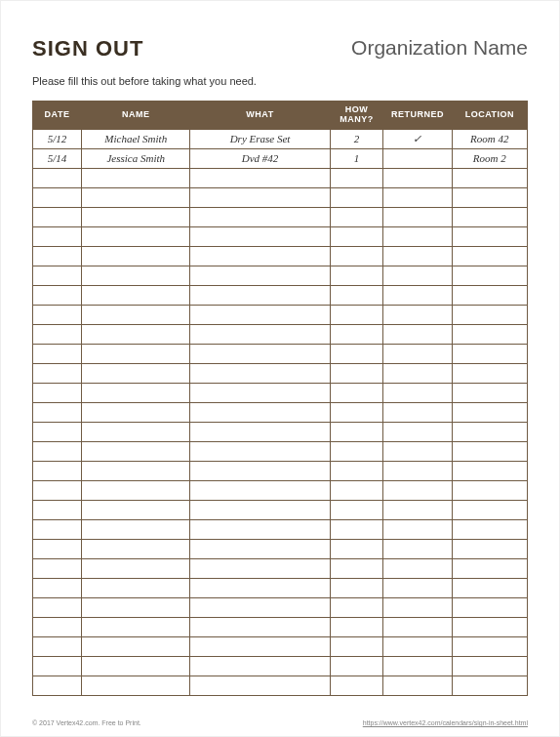  Describe the element at coordinates (58, 139) in the screenshot. I see `cell-date: 5/12` at that location.